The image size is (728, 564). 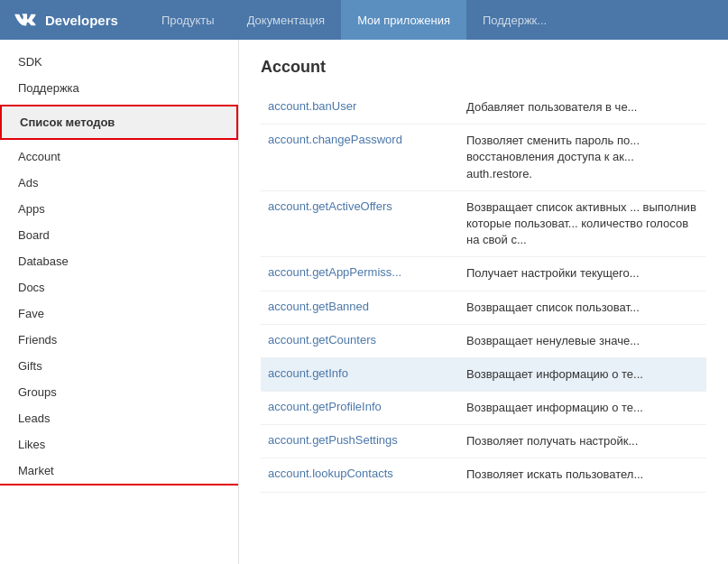 I want to click on method-desc: Позволяет получать настройк..., so click(x=583, y=442).